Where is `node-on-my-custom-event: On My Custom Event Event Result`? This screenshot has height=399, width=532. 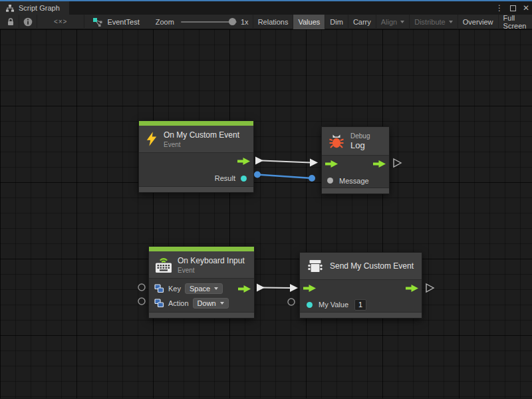
node-on-my-custom-event: On My Custom Event Event Result is located at coordinates (196, 157).